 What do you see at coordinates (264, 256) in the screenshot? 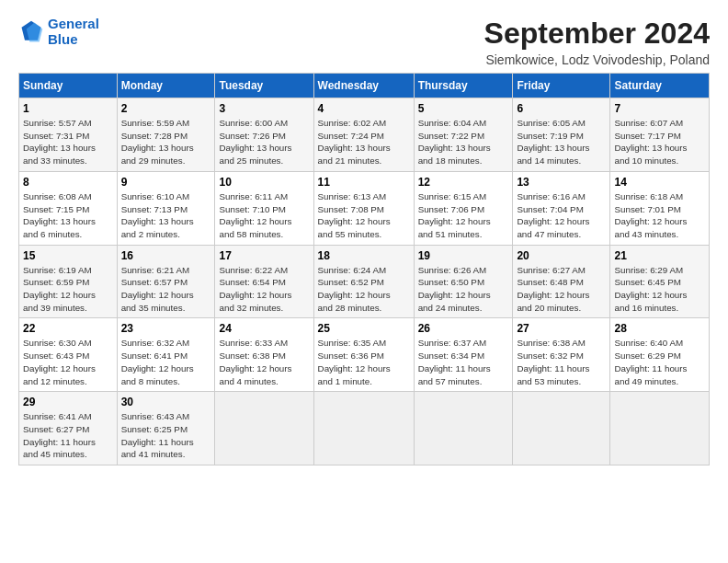
I see `day-number: 17` at bounding box center [264, 256].